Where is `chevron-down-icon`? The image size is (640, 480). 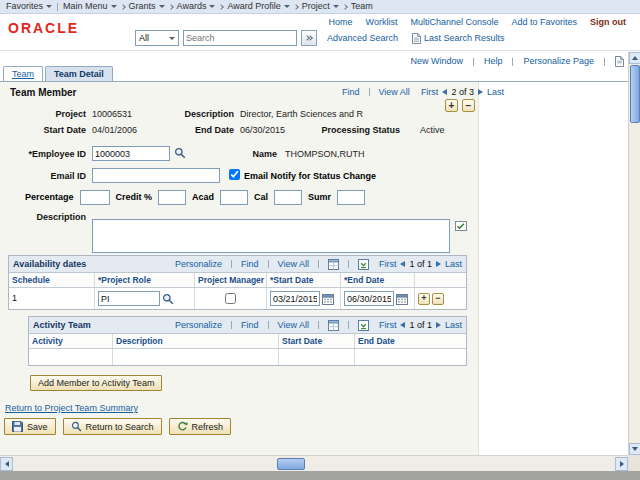
chevron-down-icon is located at coordinates (114, 6).